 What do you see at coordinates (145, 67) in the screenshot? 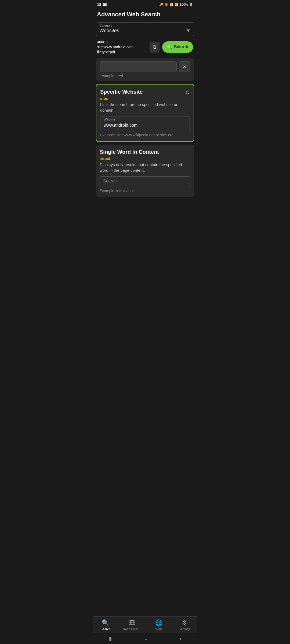
I see `partial-input-row: ✕` at bounding box center [145, 67].